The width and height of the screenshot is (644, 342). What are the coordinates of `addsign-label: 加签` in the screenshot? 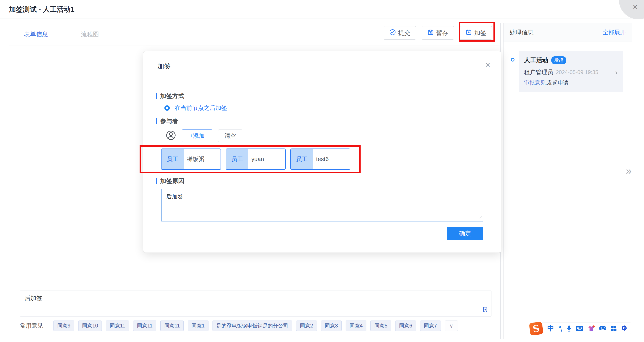 It's located at (480, 33).